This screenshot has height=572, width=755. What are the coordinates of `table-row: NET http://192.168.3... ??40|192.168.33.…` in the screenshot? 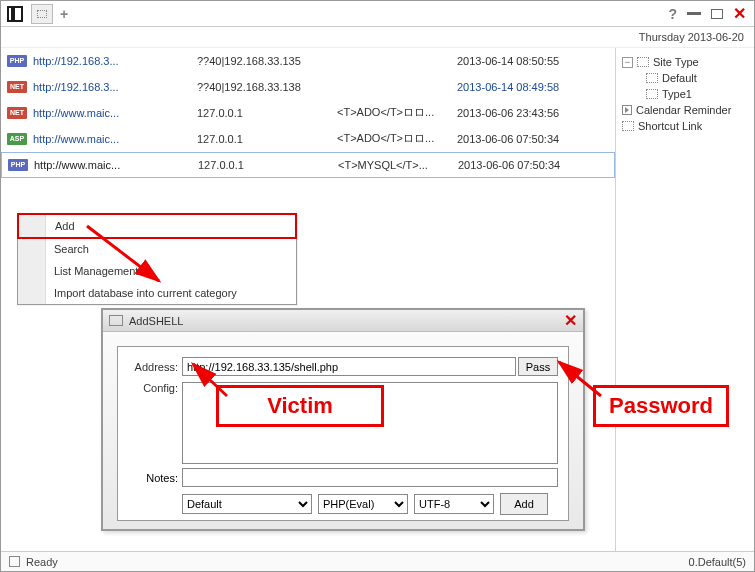 It's located at (308, 87).